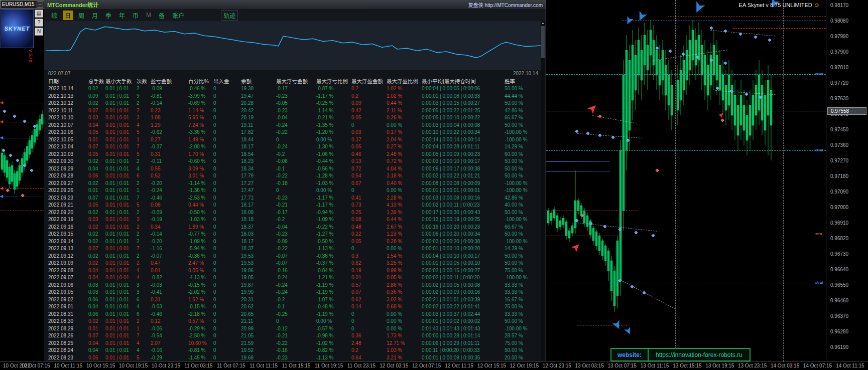 The image size is (868, 370). Describe the element at coordinates (776, 5) in the screenshot. I see `ea-name: EA Skynet v 8.75 UNLIMITED` at that location.